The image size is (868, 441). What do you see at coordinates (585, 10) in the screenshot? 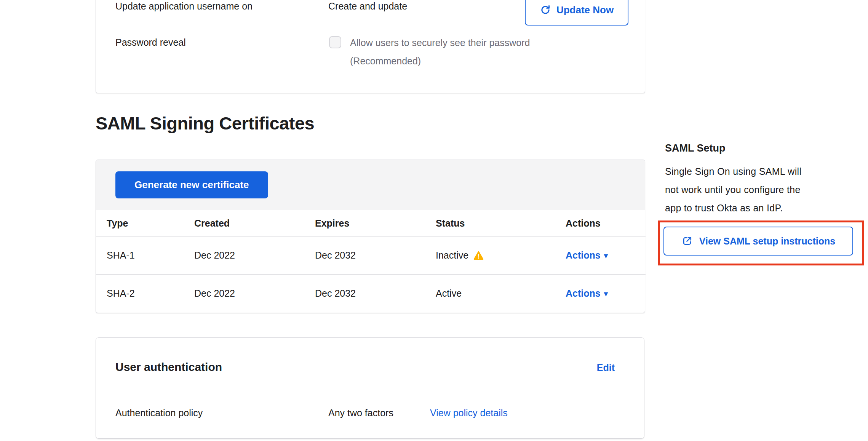
I see `update-now-label: Update Now` at bounding box center [585, 10].